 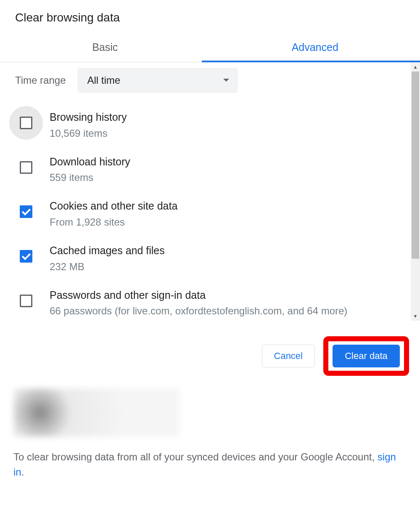 What do you see at coordinates (114, 214) in the screenshot?
I see `item-text: Cookies and other site dataFrom 1,928 si…` at bounding box center [114, 214].